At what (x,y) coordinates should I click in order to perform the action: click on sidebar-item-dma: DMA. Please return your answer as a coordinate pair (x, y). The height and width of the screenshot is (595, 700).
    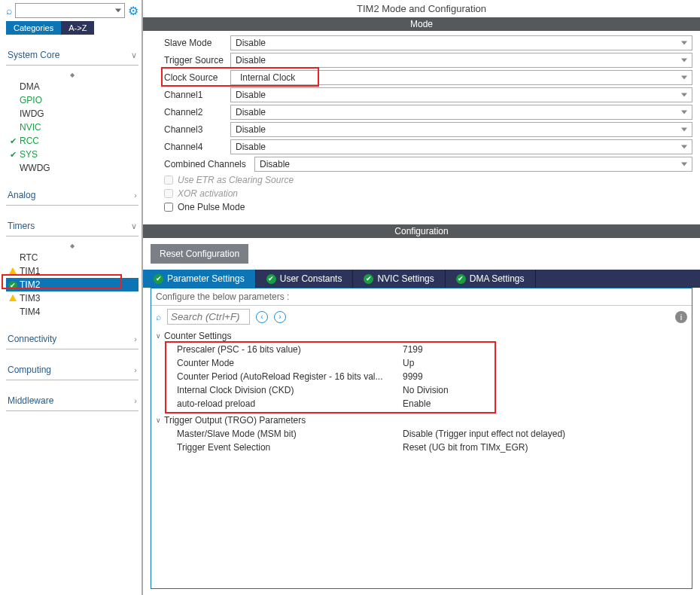
    Looking at the image, I should click on (72, 87).